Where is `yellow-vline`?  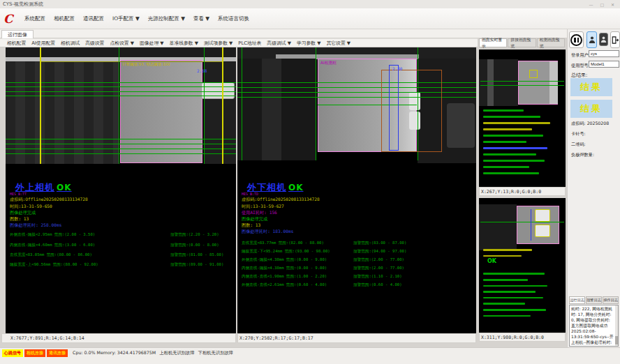 yellow-vline is located at coordinates (223, 106).